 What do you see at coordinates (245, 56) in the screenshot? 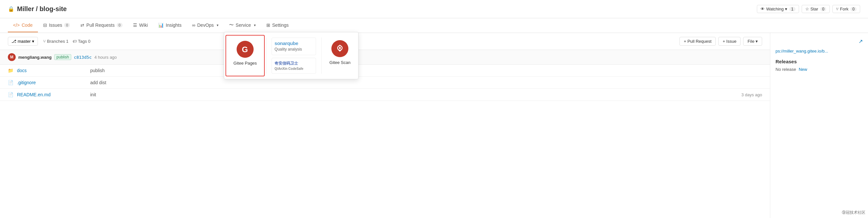
I see `service-item-gitee-pages: G Gitee Pages` at bounding box center [245, 56].